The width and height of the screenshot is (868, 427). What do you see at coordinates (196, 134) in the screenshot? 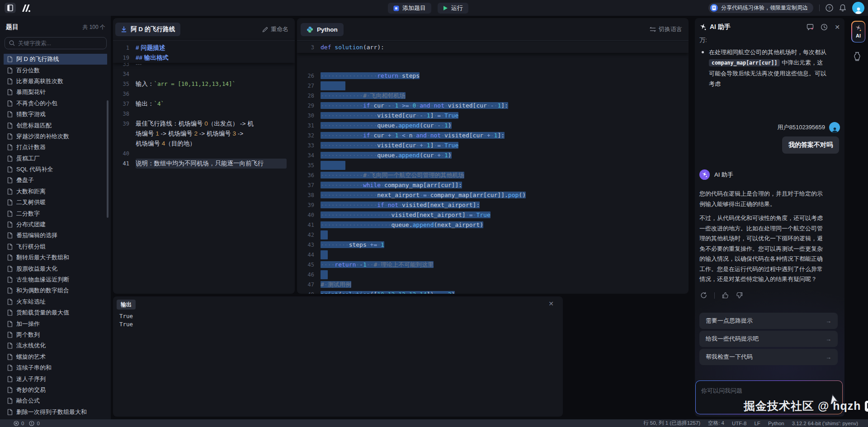
I see `markdown-text: 2` at bounding box center [196, 134].